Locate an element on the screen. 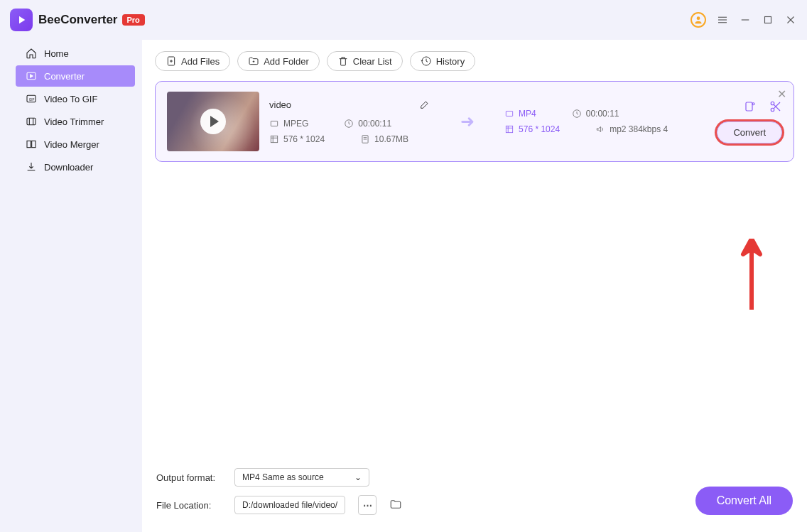  sidebar-item-video-trimmer: Video Trimmer is located at coordinates (75, 121).